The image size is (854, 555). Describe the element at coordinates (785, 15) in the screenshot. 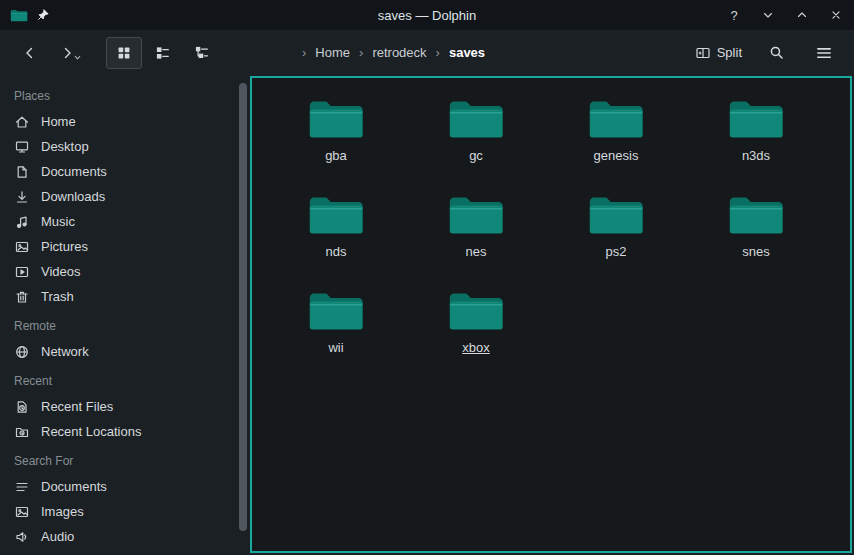

I see `window-controls: ?` at that location.